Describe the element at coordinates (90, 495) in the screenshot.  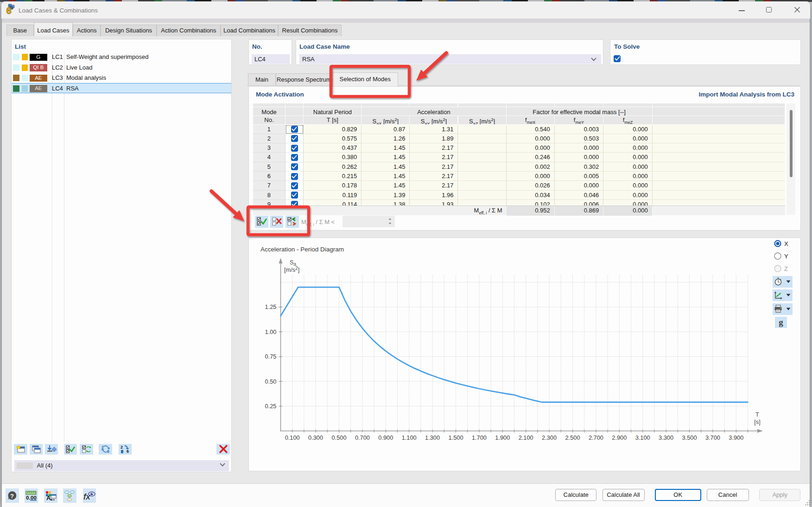
I see `formula-visibility-button: fx` at that location.